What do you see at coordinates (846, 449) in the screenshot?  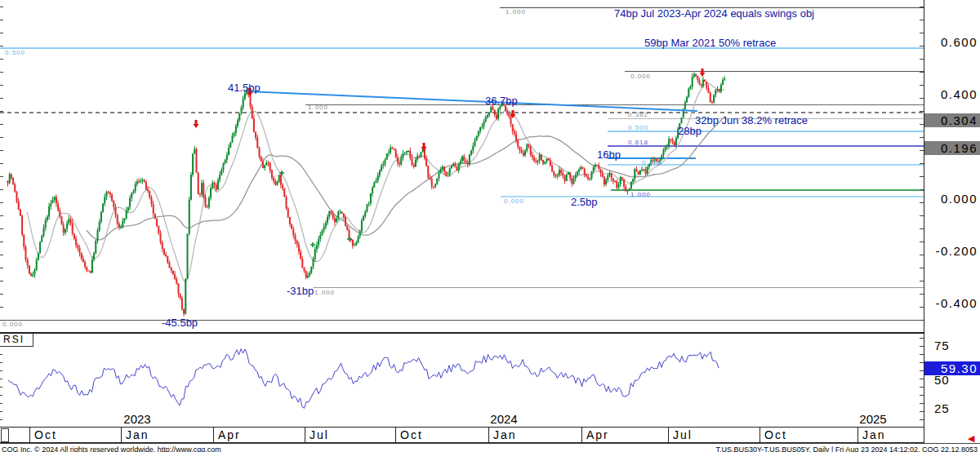 I see `symbol-session-info: T.US.BUS30Y-T.US.BUS05Y, Daily | Fri Aug…` at bounding box center [846, 449].